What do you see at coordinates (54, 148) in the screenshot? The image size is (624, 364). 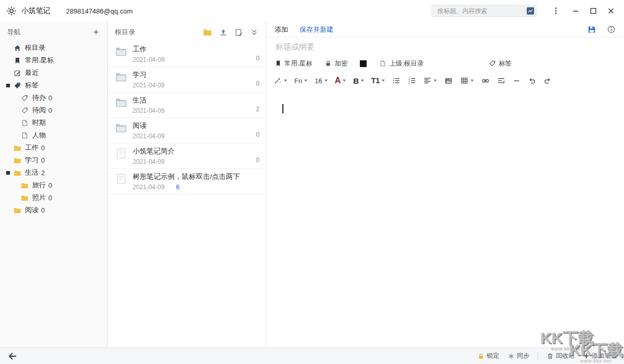 I see `sidebar-item-work-folder: 工作 0` at bounding box center [54, 148].